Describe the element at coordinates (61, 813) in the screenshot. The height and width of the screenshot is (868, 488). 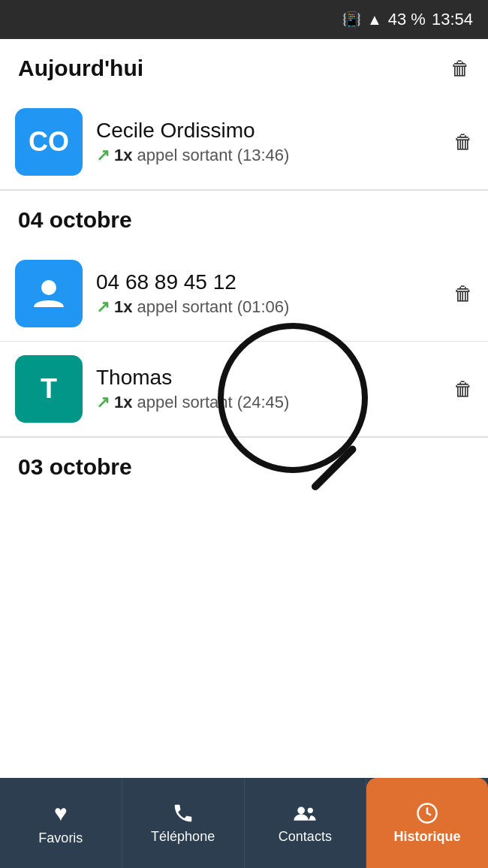
I see `heart-icon: ♥` at that location.